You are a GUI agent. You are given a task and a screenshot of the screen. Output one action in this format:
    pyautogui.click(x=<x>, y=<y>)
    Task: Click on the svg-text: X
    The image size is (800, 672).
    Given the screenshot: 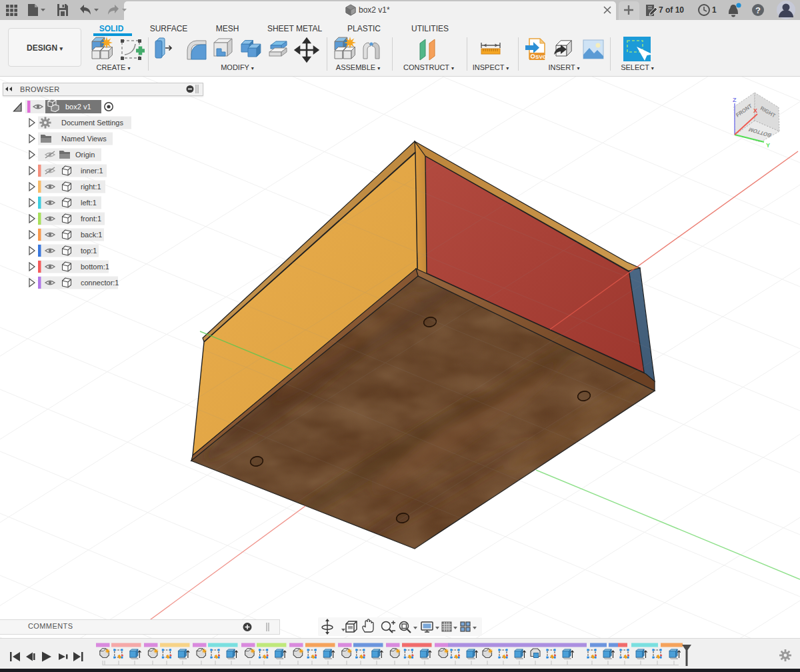 What is the action you would take?
    pyautogui.click(x=755, y=111)
    